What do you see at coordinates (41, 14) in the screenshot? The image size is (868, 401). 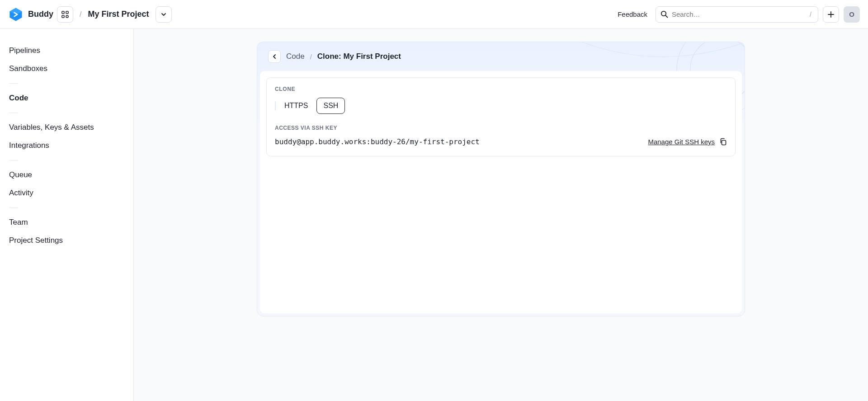 I see `brand-name: Buddy` at bounding box center [41, 14].